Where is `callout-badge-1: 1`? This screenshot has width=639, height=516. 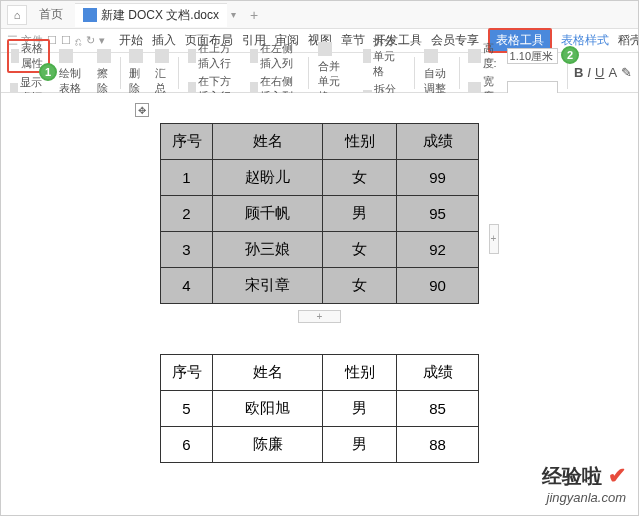 callout-badge-1: 1 is located at coordinates (48, 72).